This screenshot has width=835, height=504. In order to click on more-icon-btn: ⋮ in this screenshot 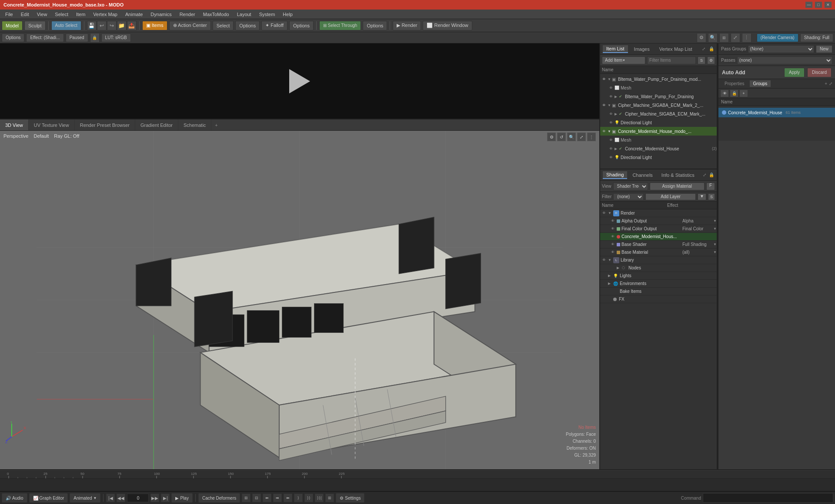, I will do `click(747, 38)`.